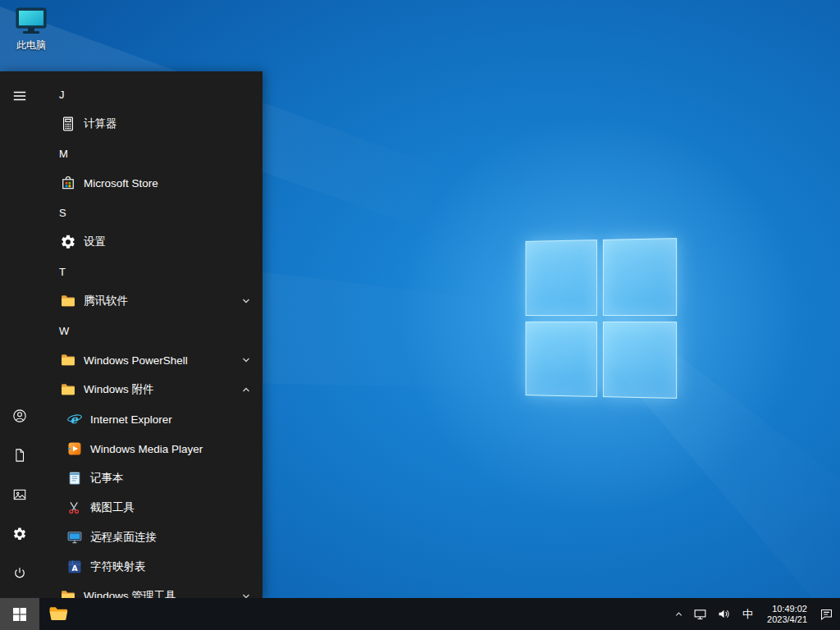 Image resolution: width=840 pixels, height=630 pixels. I want to click on start-menu-item: Microsoft Store, so click(151, 183).